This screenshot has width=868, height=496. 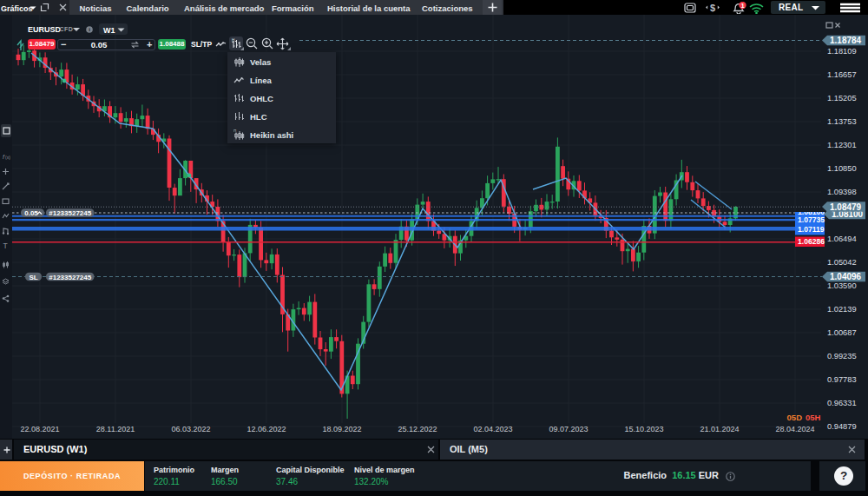 What do you see at coordinates (842, 380) in the screenshot?
I see `svg-text: 0.97783` at bounding box center [842, 380].